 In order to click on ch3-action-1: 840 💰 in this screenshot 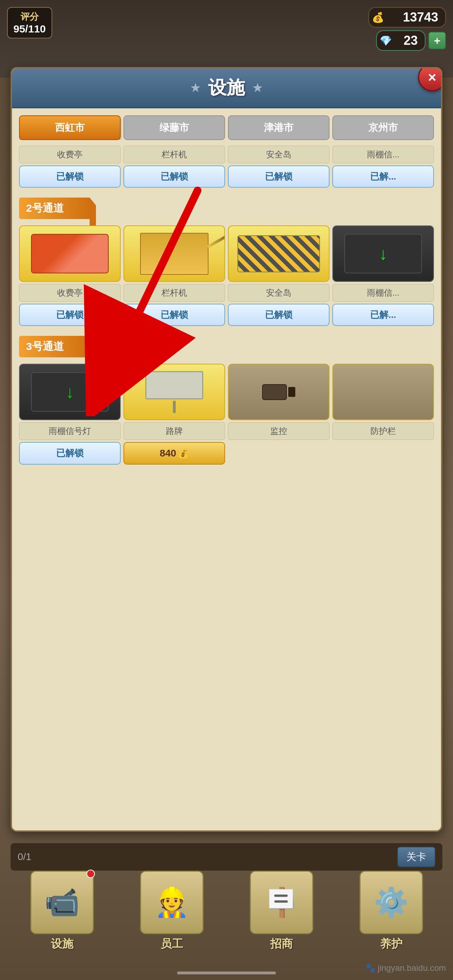, I will do `click(174, 453)`.